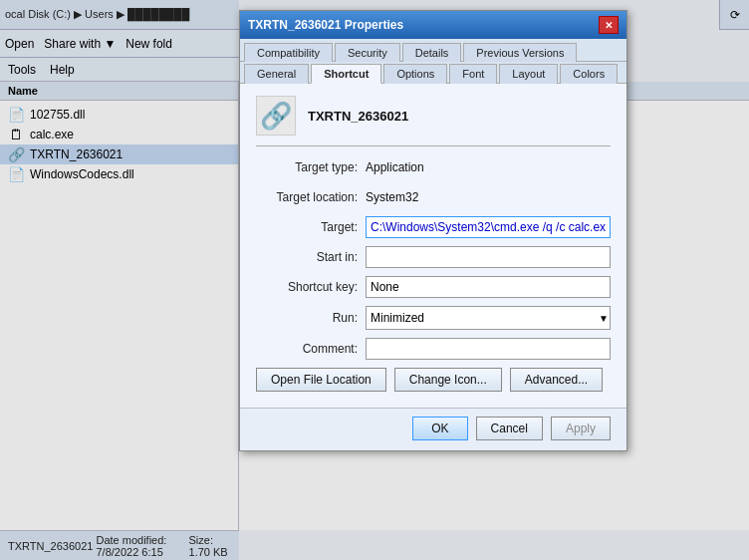 Image resolution: width=749 pixels, height=560 pixels. Describe the element at coordinates (433, 287) in the screenshot. I see `shortcut-key-row: Shortcut key:` at that location.